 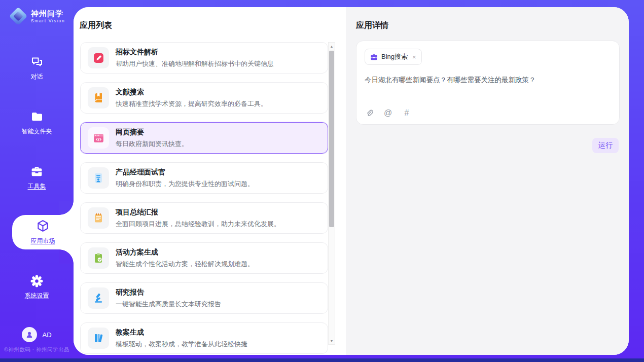 What do you see at coordinates (168, 304) in the screenshot?
I see `app-description: 一键智能生成高质量长文本研究报告` at bounding box center [168, 304].